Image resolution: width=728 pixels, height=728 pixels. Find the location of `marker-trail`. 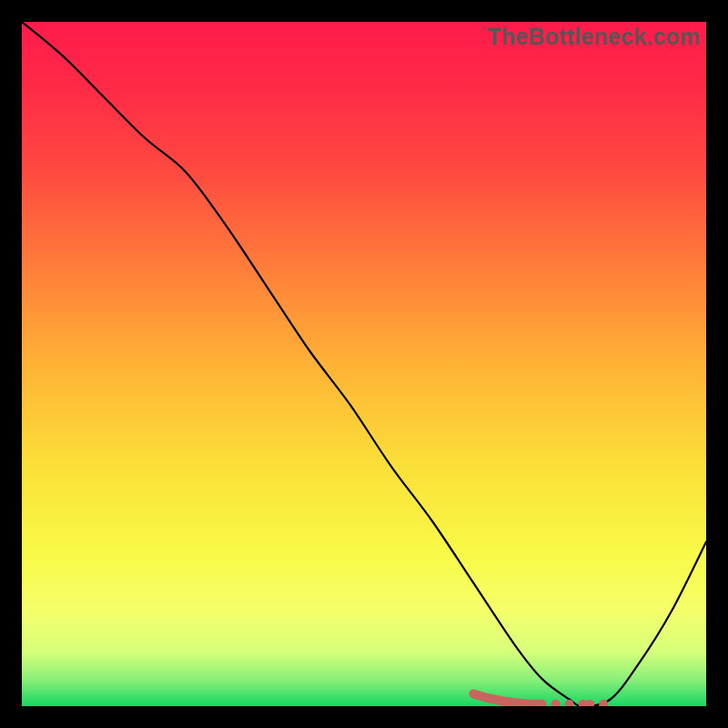

marker-trail is located at coordinates (508, 699).